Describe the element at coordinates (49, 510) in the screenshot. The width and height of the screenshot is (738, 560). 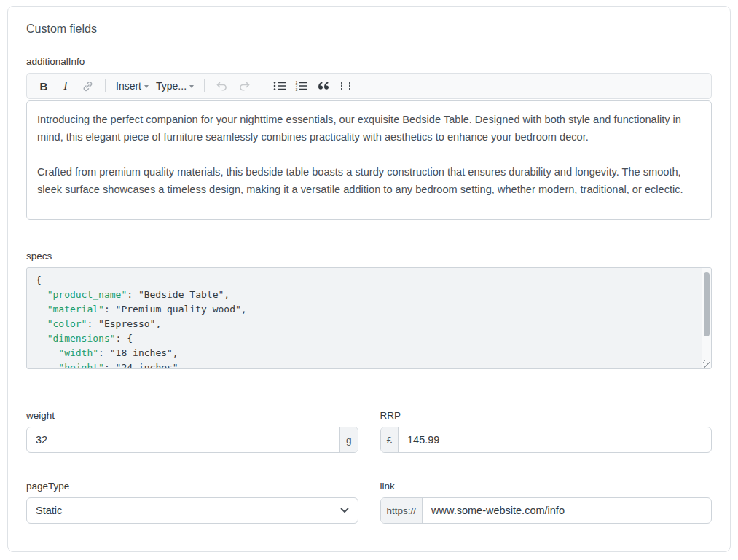
I see `page-type-selected-value: Static` at that location.